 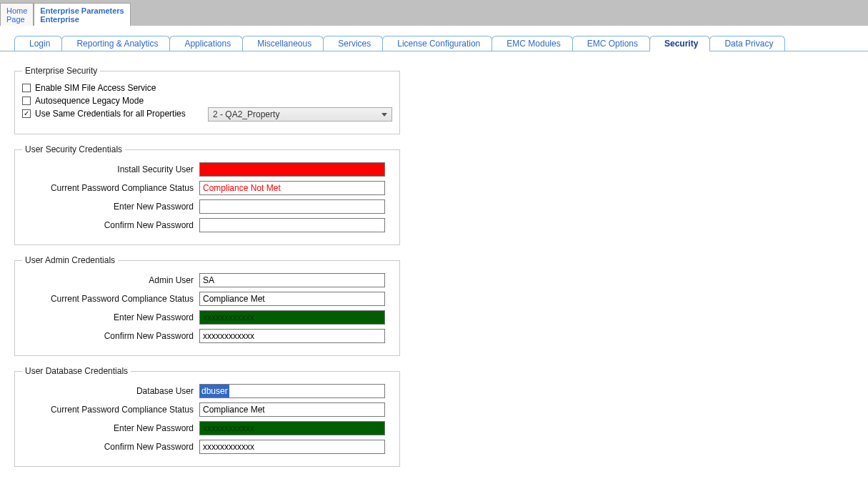 What do you see at coordinates (207, 194) in the screenshot?
I see `user-security-credentials-group: User Security Credentials Install Securi…` at bounding box center [207, 194].